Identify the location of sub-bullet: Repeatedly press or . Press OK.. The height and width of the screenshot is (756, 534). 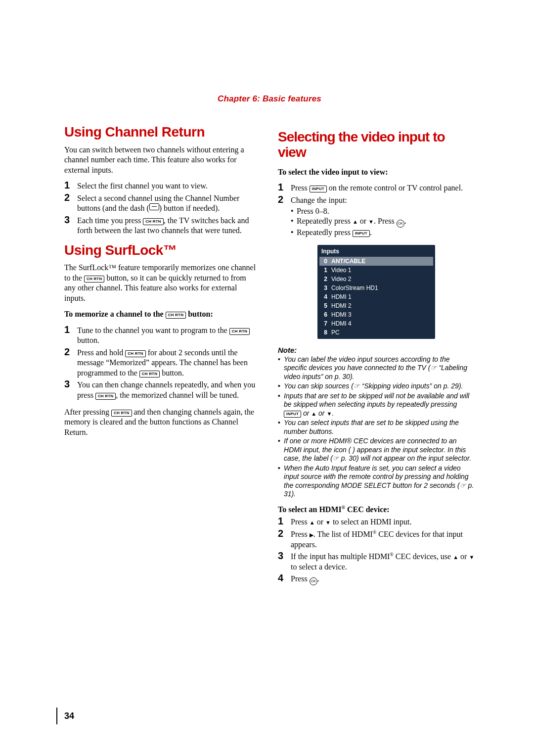
(383, 222).